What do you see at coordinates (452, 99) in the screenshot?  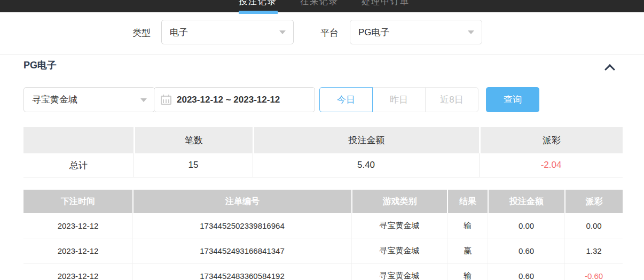 I see `last-8-days-button: 近8日` at bounding box center [452, 99].